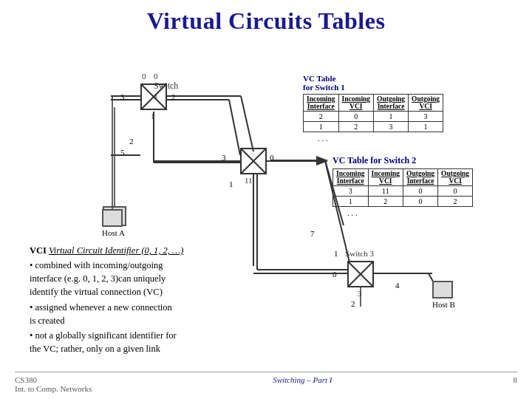  Describe the element at coordinates (114, 223) in the screenshot. I see `host-a-area: Host A` at that location.